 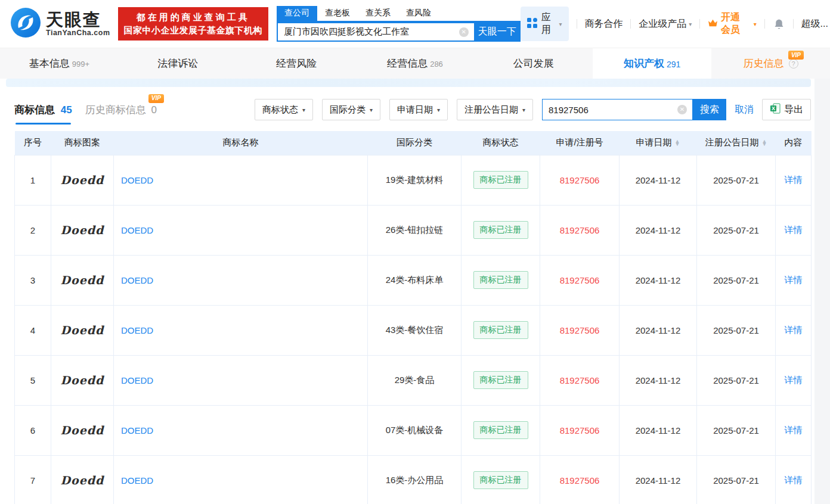 What do you see at coordinates (413, 480) in the screenshot?
I see `table-row: 7 Doedd DOEDD 16类-办公用品 商标已注册 81927506 20…` at bounding box center [413, 480].